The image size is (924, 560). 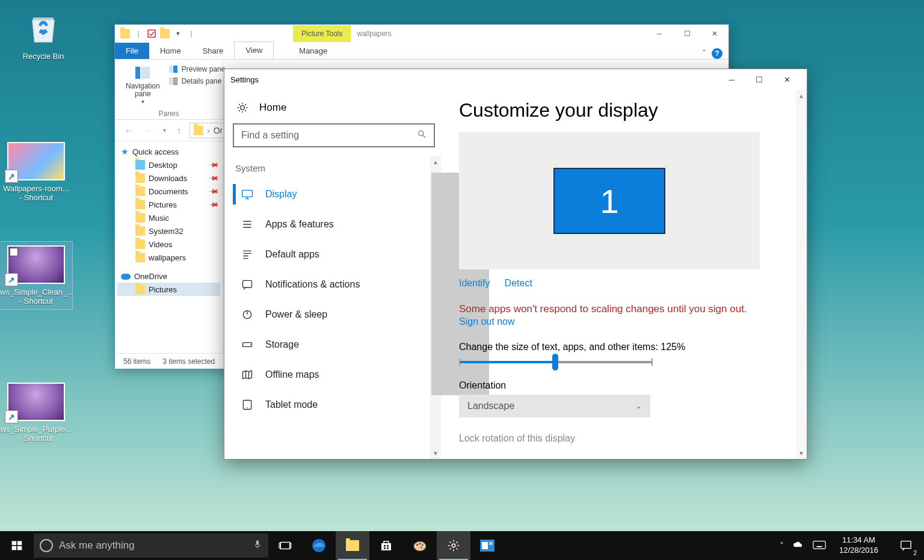 What do you see at coordinates (717, 54) in the screenshot?
I see `help-icon: ?` at bounding box center [717, 54].